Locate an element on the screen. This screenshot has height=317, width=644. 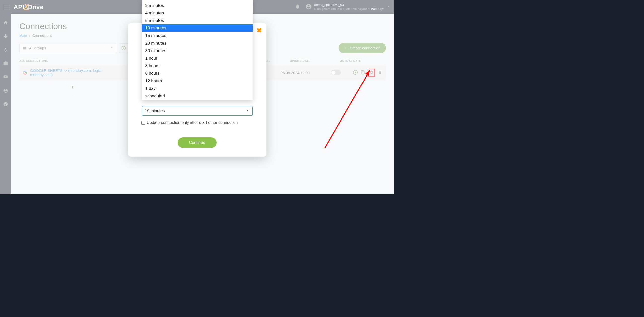
dropdown-item: 15 minutes is located at coordinates (197, 36).